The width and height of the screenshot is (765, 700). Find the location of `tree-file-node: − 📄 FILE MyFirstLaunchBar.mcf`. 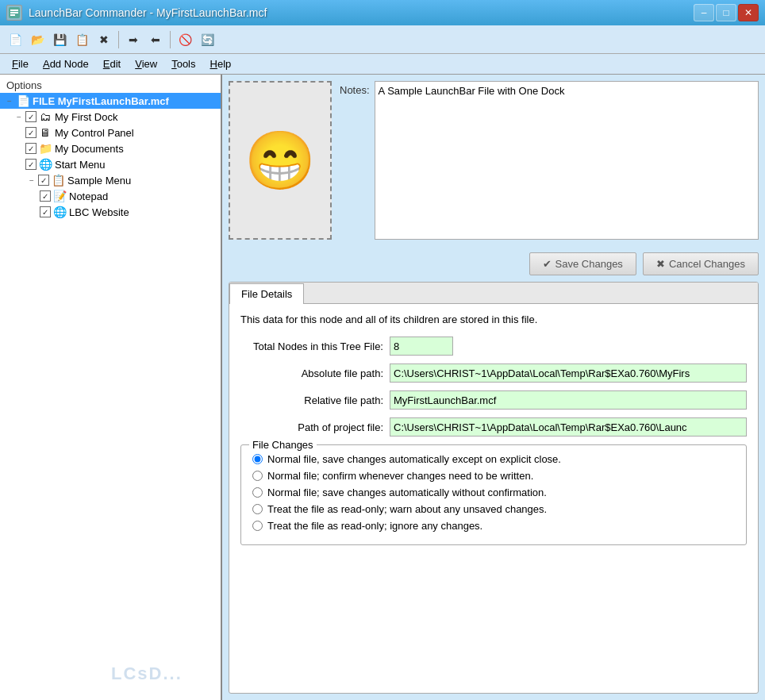

tree-file-node: − 📄 FILE MyFirstLaunchBar.mcf is located at coordinates (110, 101).